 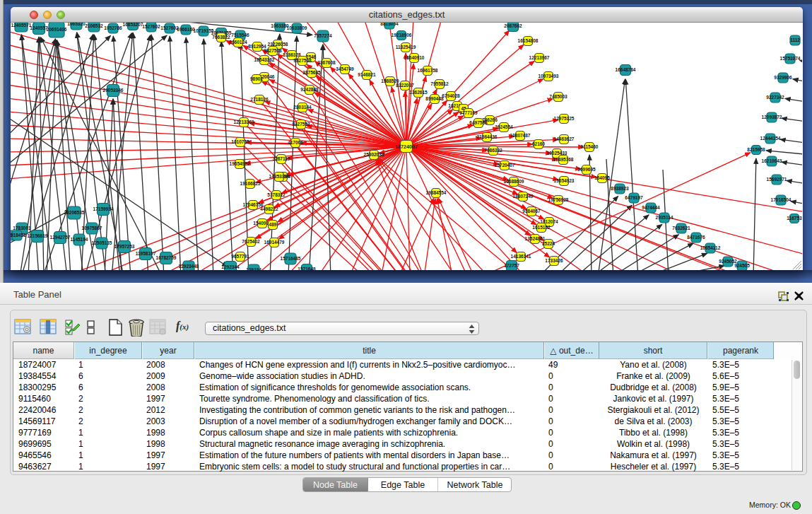 What do you see at coordinates (124, 246) in the screenshot?
I see `svg-text: 17957253` at bounding box center [124, 246].